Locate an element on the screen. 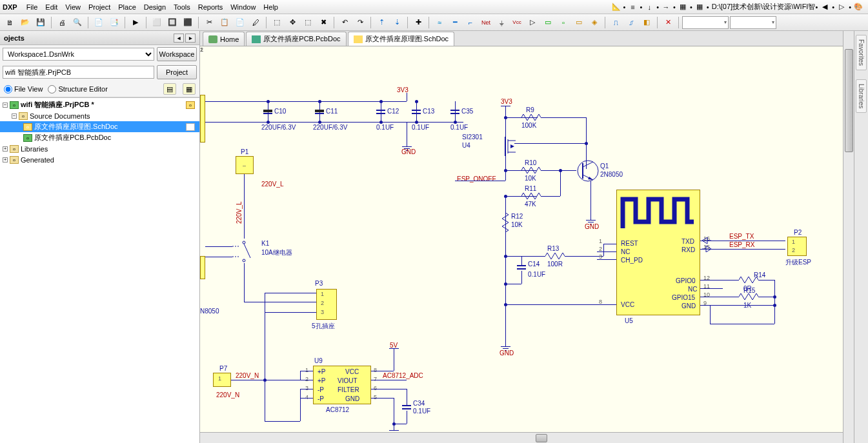  side-tabs: Favorites Libraries is located at coordinates (861, 237).